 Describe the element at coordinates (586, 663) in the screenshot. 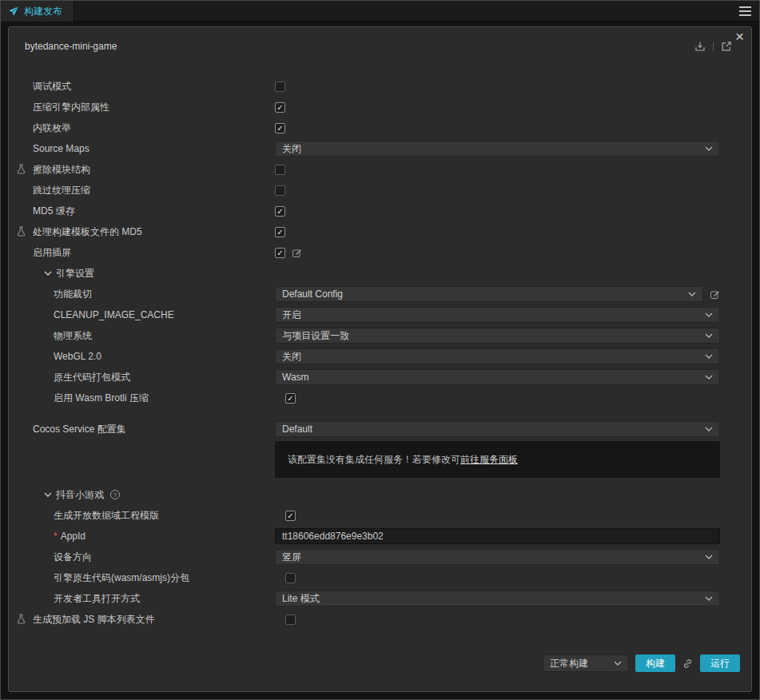

I see `build-mode-select: 正常构建` at that location.